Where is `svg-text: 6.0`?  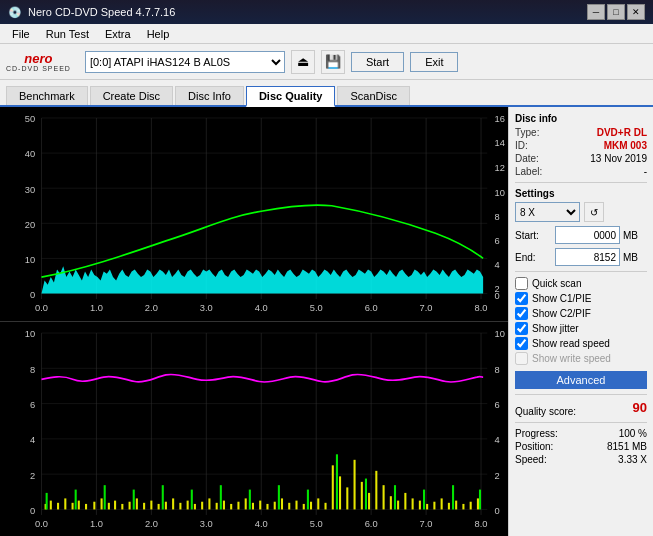 svg-text: 6.0 is located at coordinates (372, 308).